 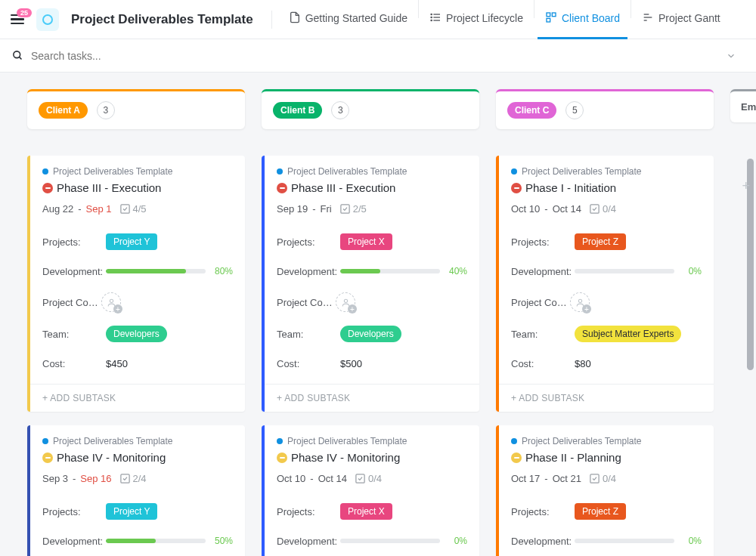 What do you see at coordinates (95, 479) in the screenshot?
I see `end-date: Sep 16` at bounding box center [95, 479].